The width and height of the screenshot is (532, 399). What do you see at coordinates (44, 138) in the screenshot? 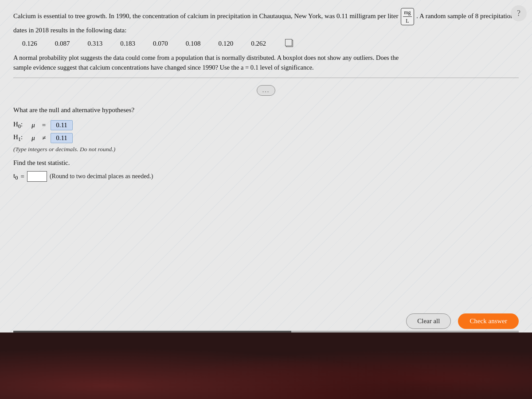
I see `h1-operator: ≠` at bounding box center [44, 138].